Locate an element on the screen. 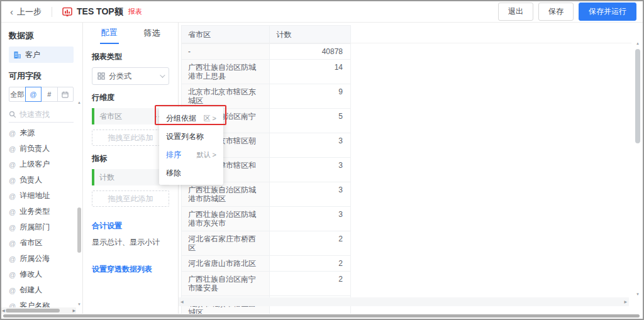  sidebar-vertical-scrollbar: ▲ ▼ is located at coordinates (79, 204).